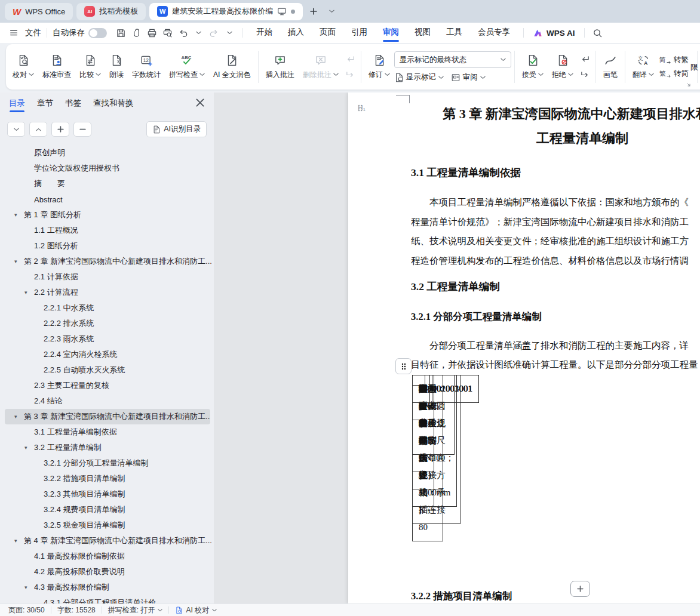 This screenshot has width=700, height=616. What do you see at coordinates (73, 104) in the screenshot?
I see `tab-bookmarks: 书签` at bounding box center [73, 104].